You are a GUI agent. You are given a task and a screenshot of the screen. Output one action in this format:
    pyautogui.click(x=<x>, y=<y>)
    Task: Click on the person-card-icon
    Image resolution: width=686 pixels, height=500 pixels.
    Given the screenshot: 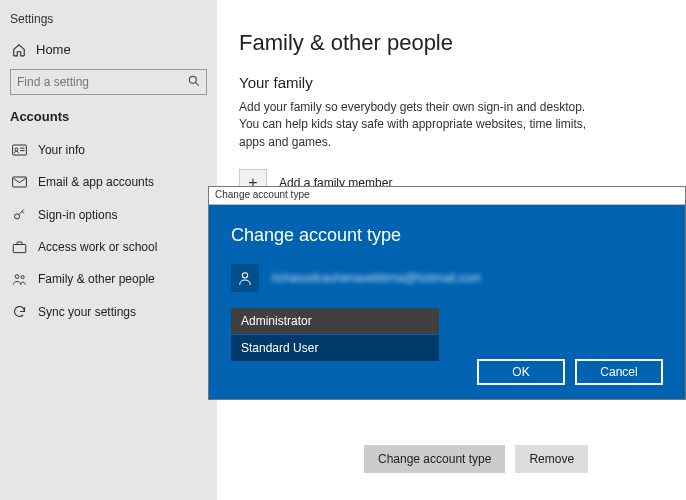 What is the action you would take?
    pyautogui.click(x=19, y=150)
    